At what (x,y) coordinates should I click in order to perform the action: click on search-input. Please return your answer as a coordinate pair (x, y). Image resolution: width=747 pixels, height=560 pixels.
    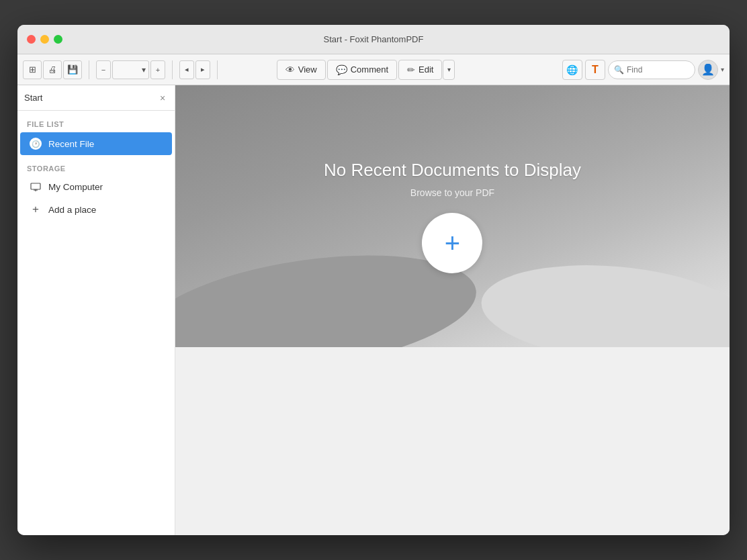
    Looking at the image, I should click on (658, 70).